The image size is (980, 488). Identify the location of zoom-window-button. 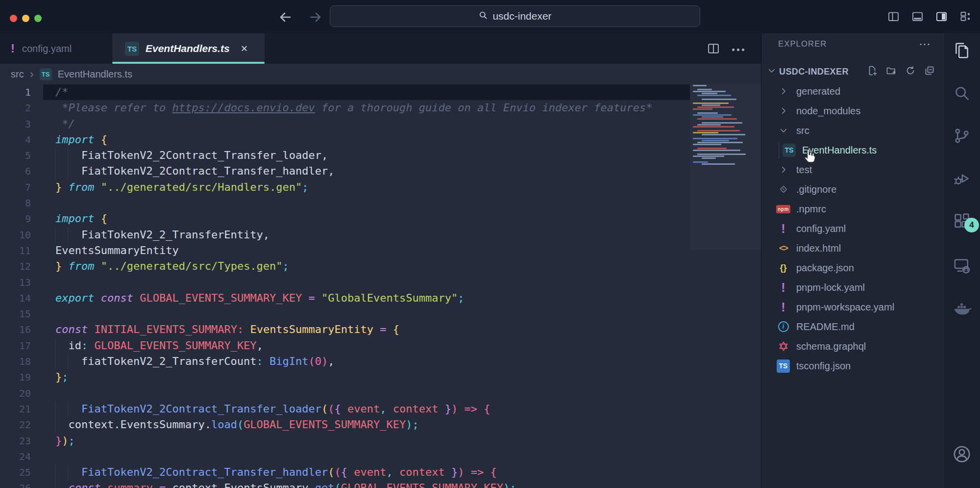
(38, 19).